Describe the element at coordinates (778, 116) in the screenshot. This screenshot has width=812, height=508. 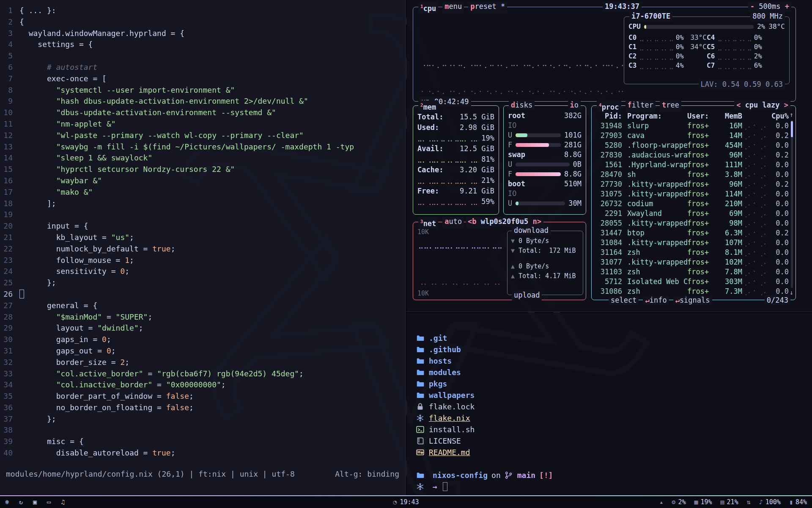
I see `column-cpu: Cpu%` at that location.